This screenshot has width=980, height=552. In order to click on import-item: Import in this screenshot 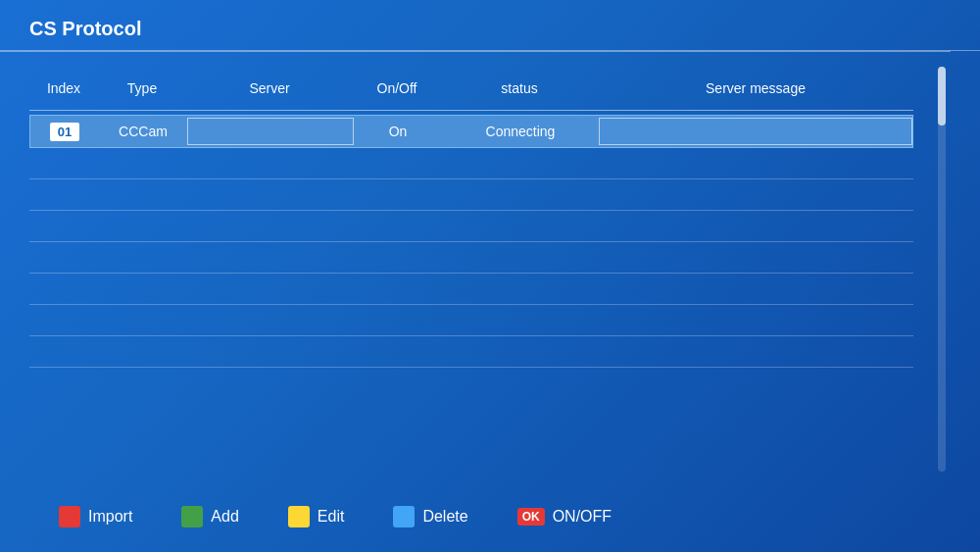, I will do `click(96, 517)`.